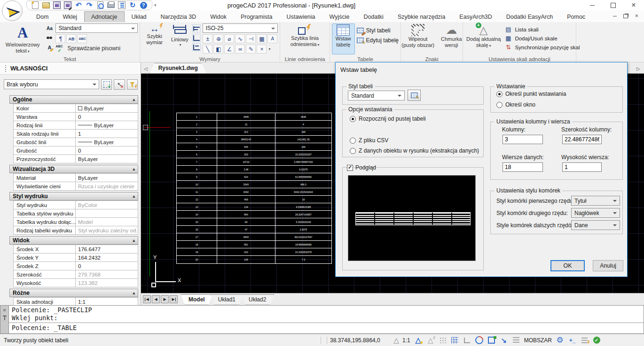 This screenshot has width=644, height=346. Describe the element at coordinates (418, 39) in the screenshot. I see `wipeout-button: Wipeout (pusty obszar)` at that location.